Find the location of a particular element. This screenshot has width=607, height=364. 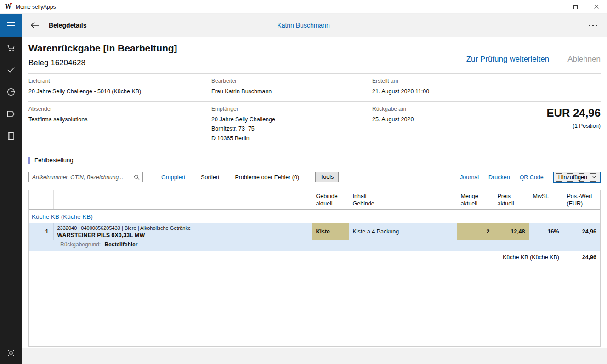

maximize-icon is located at coordinates (575, 7).